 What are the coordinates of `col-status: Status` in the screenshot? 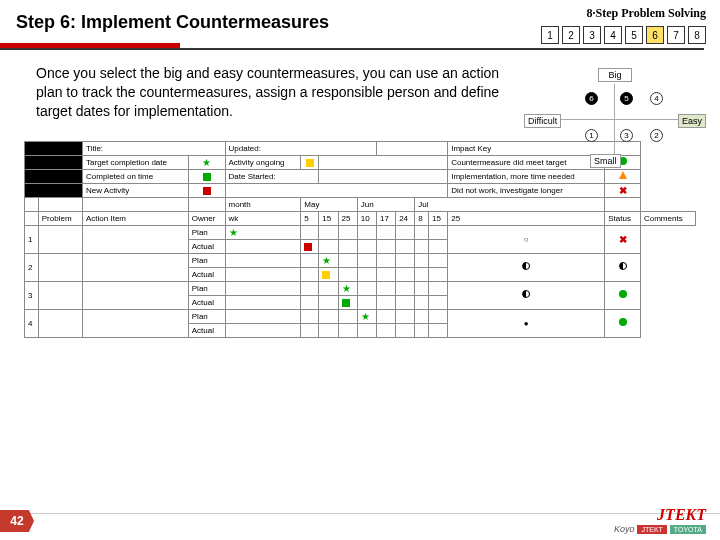 It's located at (623, 218).